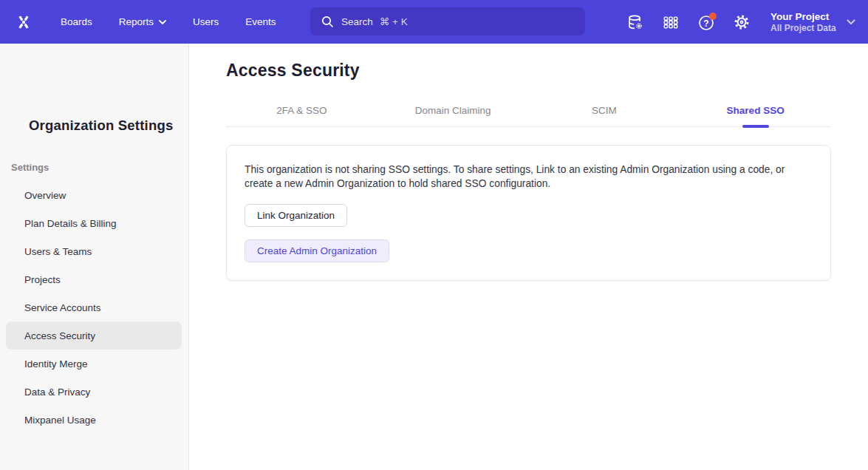 This screenshot has width=868, height=470. What do you see at coordinates (205, 22) in the screenshot?
I see `nav-item-users: Users` at bounding box center [205, 22].